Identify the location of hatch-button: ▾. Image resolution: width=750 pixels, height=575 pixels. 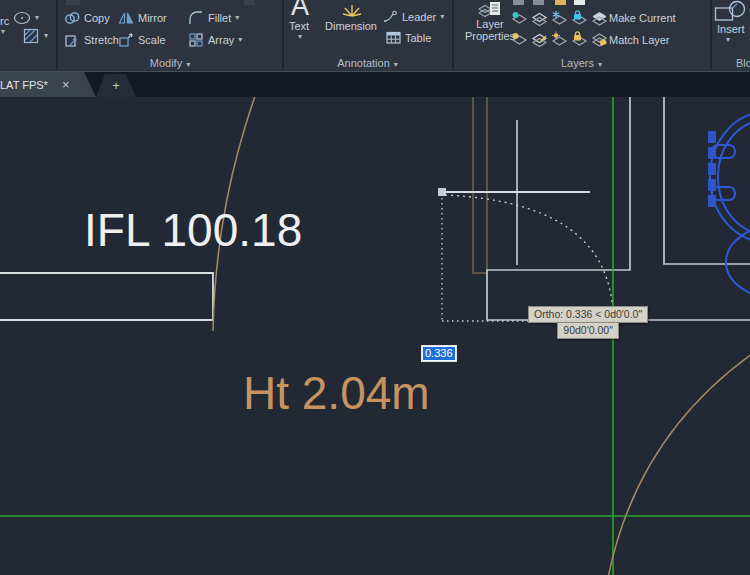
(36, 36).